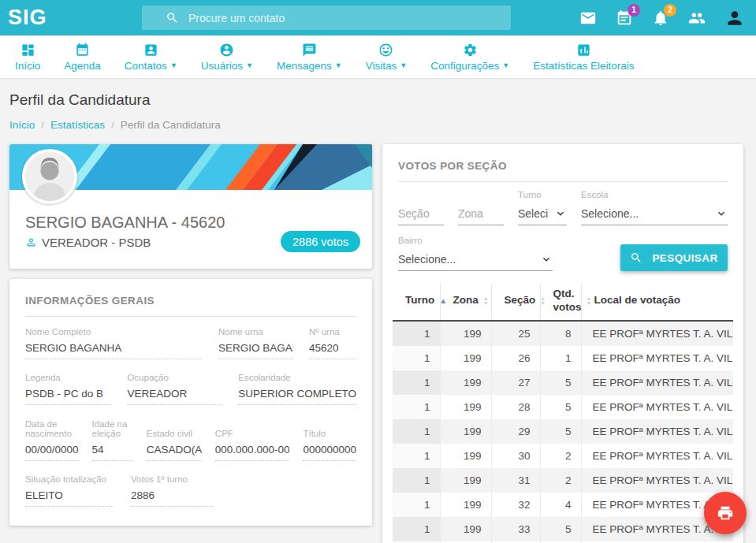 This screenshot has height=543, width=756. Describe the element at coordinates (516, 456) in the screenshot. I see `table-cell: 30` at that location.